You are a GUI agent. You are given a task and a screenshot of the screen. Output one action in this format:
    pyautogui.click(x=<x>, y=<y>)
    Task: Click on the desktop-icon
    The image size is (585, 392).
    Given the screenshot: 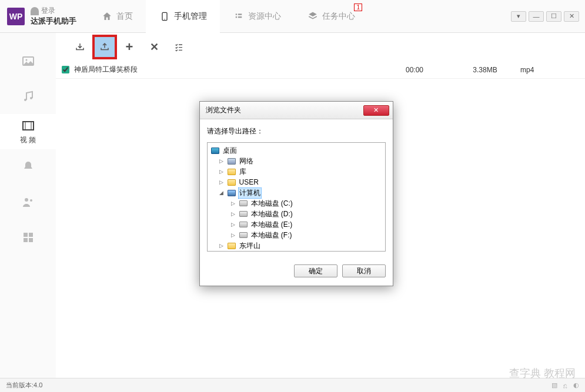 What is the action you would take?
    pyautogui.click(x=215, y=150)
    